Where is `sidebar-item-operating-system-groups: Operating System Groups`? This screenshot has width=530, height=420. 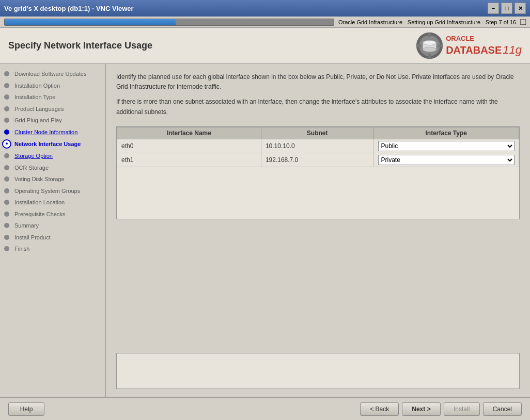
sidebar-item-operating-system-groups: Operating System Groups is located at coordinates (53, 191).